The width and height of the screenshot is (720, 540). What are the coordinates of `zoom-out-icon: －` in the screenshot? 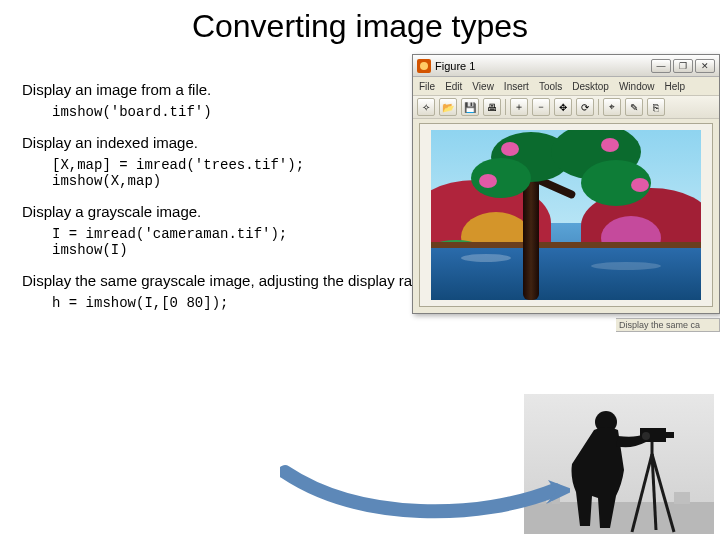 It's located at (541, 107).